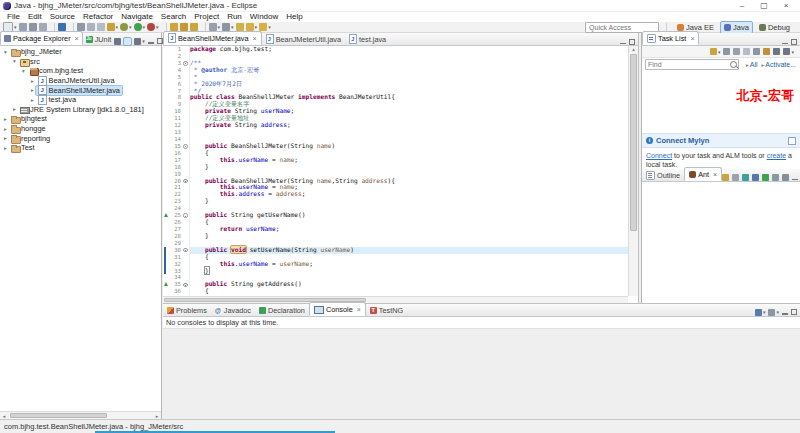 The image size is (800, 433). I want to click on tasklist-tab-task-list: Task List×, so click(670, 38).